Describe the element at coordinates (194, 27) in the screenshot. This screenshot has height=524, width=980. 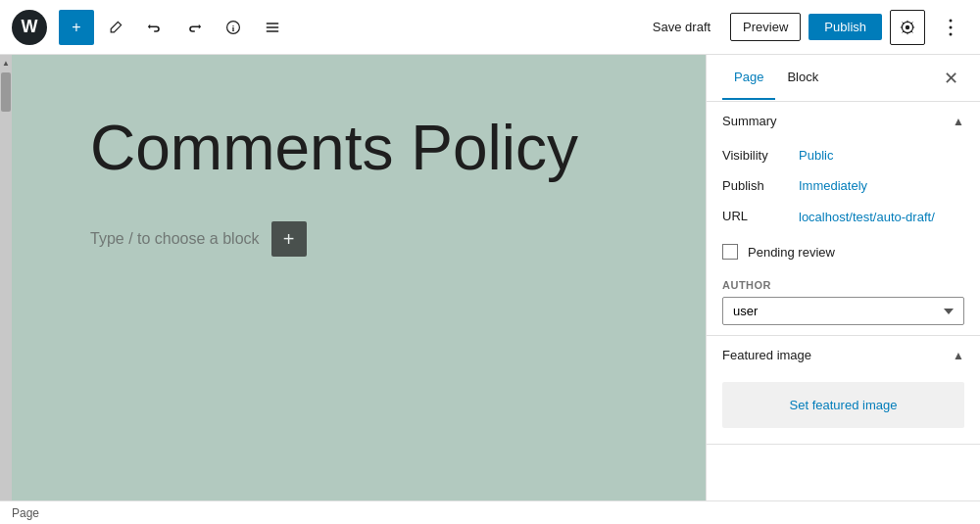
I see `redo-button` at that location.